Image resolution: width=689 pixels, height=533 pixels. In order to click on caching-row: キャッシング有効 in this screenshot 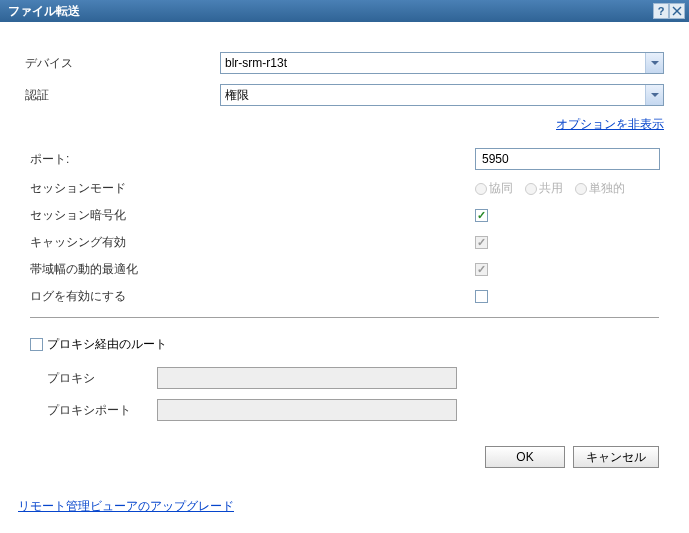, I will do `click(344, 242)`.